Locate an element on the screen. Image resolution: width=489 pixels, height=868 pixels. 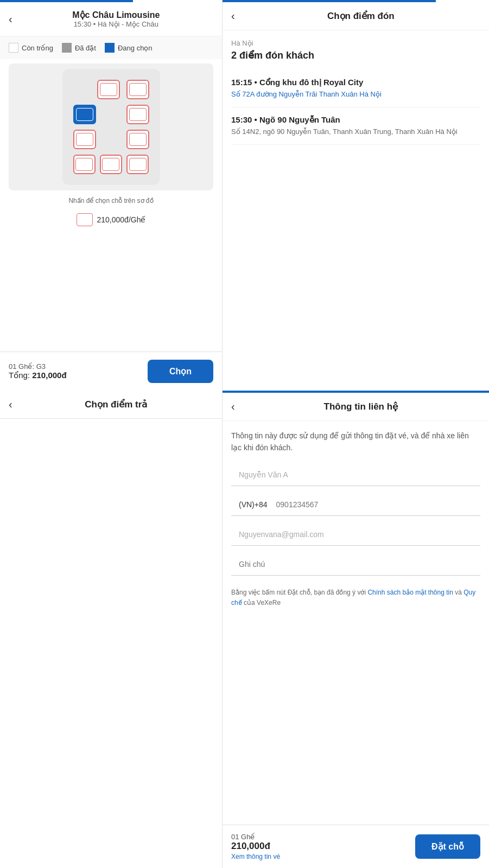
dropoff-header: ‹ Chọn điểm trả is located at coordinates (111, 405).